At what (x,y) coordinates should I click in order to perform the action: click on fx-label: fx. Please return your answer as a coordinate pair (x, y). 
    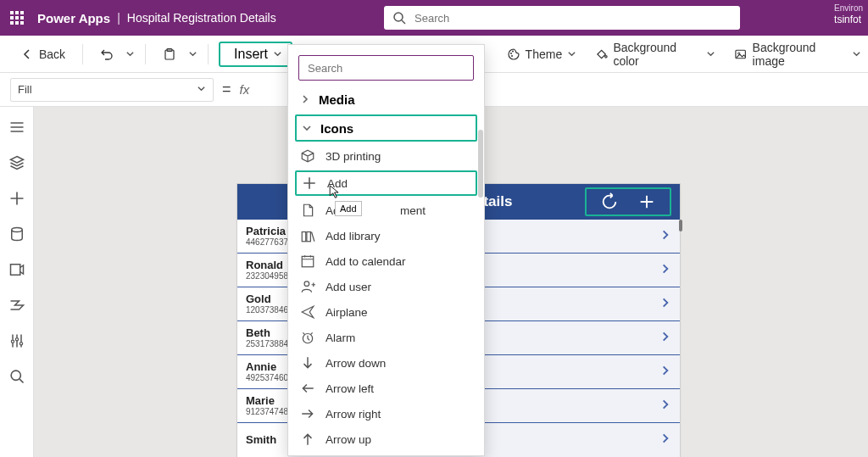
    Looking at the image, I should click on (245, 90).